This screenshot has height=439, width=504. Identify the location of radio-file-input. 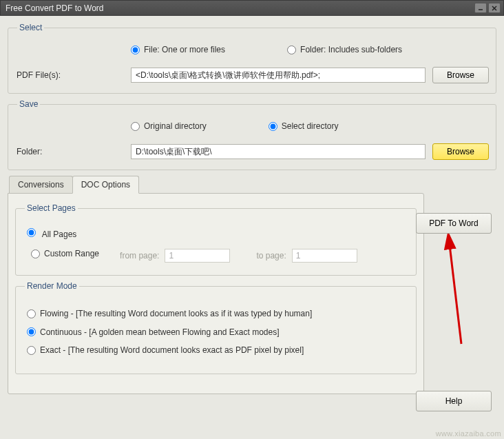
(135, 50).